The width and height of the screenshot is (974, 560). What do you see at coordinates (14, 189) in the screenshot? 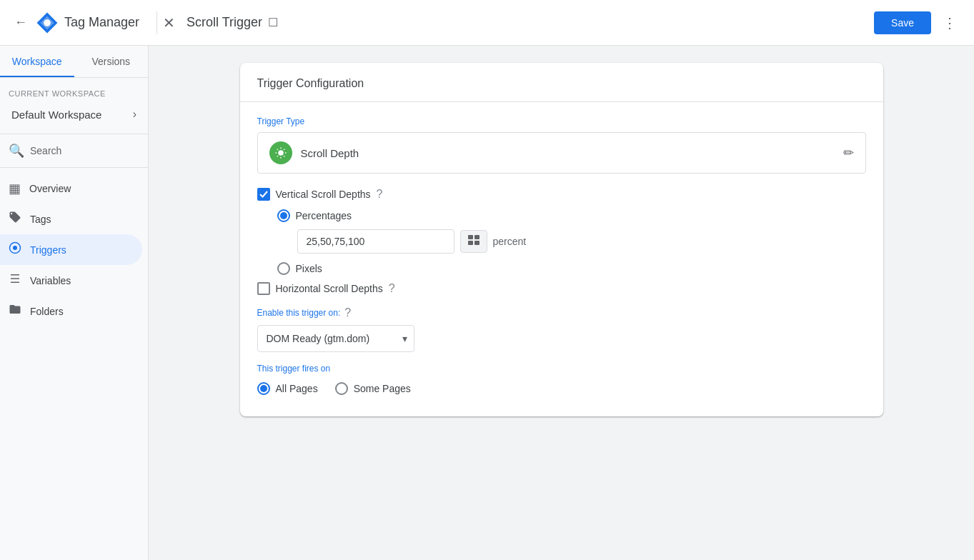
I see `overview-icon: ▦` at bounding box center [14, 189].